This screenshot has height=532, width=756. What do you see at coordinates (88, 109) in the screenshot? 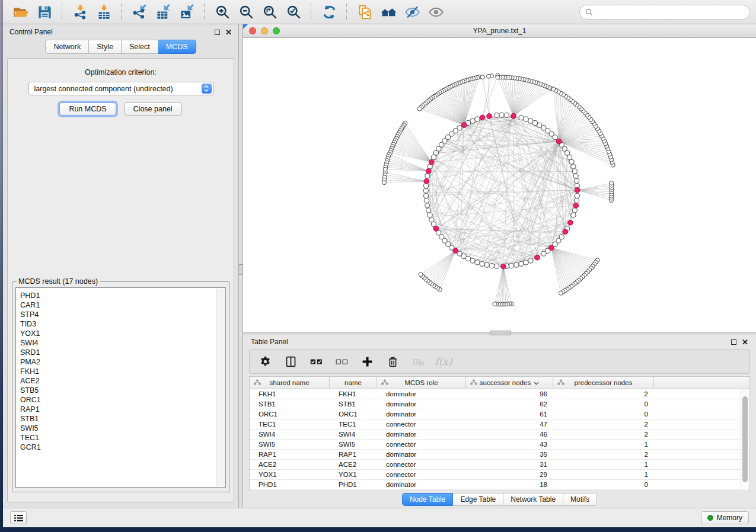
I see `run-mcds-button: Run MCDS` at bounding box center [88, 109].